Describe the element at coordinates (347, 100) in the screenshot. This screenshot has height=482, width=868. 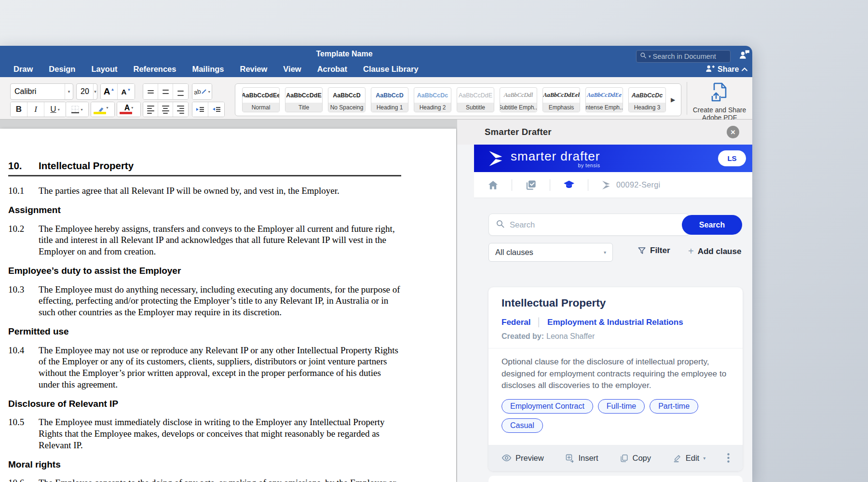
I see `style-no-spacing: AaBbCcD No Spaceing` at that location.